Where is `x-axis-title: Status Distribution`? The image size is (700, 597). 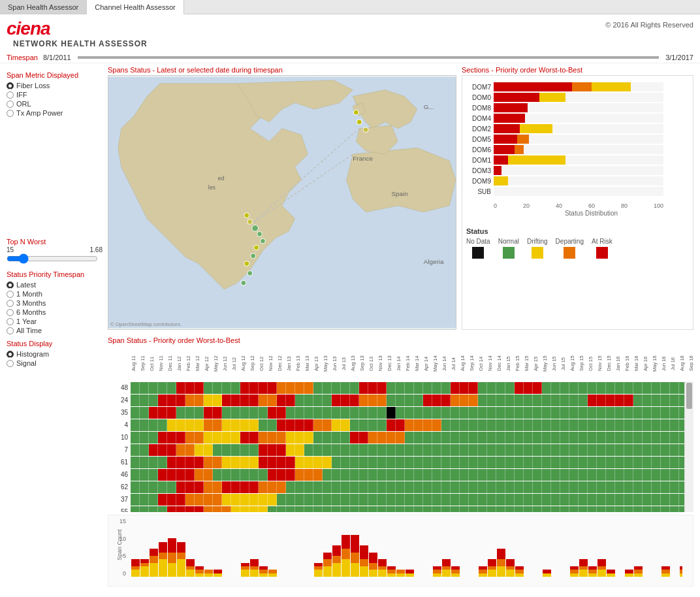 x-axis-title: Status Distribution is located at coordinates (577, 213).